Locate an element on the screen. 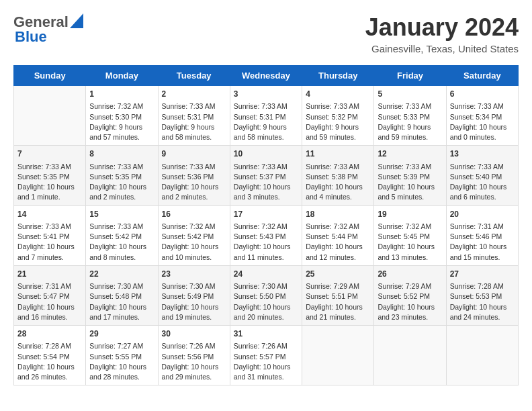 The height and width of the screenshot is (411, 532). month-title: January 2024 is located at coordinates (442, 28).